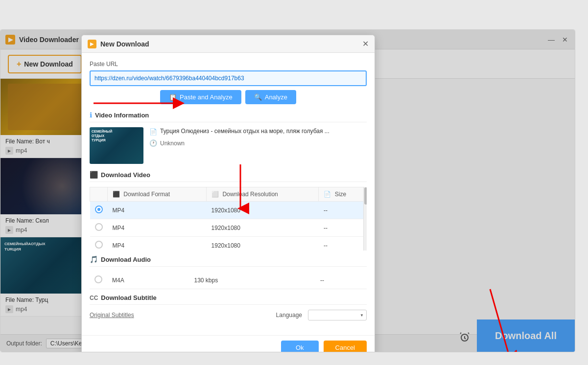 Image resolution: width=588 pixels, height=365 pixels. What do you see at coordinates (94, 298) in the screenshot?
I see `subtitle-icon: CC` at bounding box center [94, 298].